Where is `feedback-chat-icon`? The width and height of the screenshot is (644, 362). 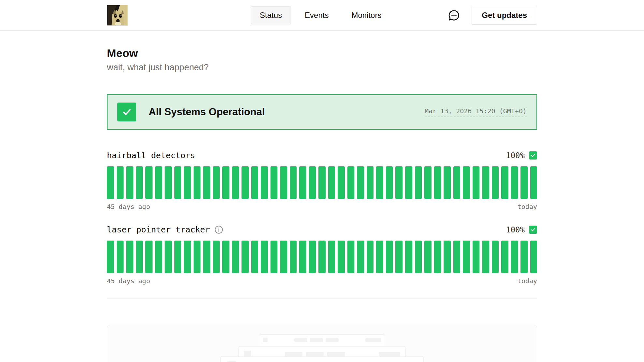 feedback-chat-icon is located at coordinates (454, 15).